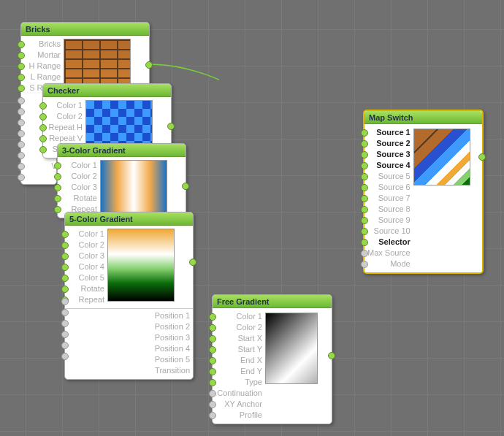 The height and width of the screenshot is (436, 504). What do you see at coordinates (272, 359) in the screenshot?
I see `node-free-gradient: Free Gradient Color 1 Color 2 Start X St…` at bounding box center [272, 359].